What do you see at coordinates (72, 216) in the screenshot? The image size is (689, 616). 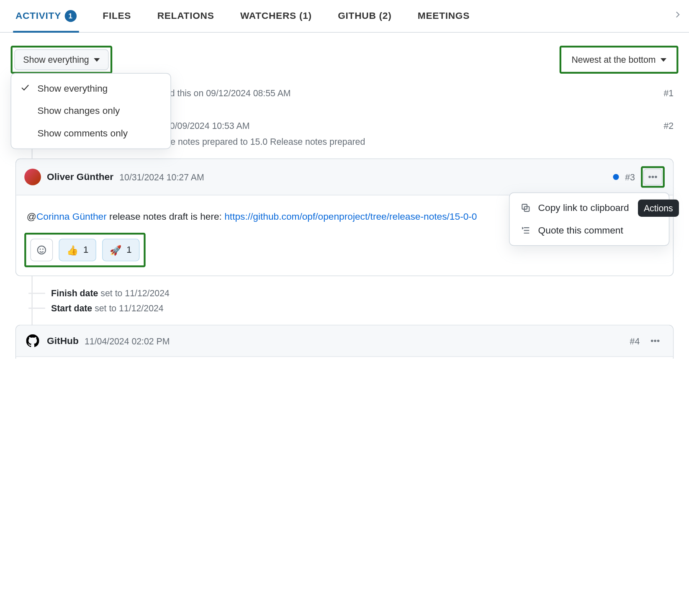 I see `mention-link: Corinna Günther` at bounding box center [72, 216].